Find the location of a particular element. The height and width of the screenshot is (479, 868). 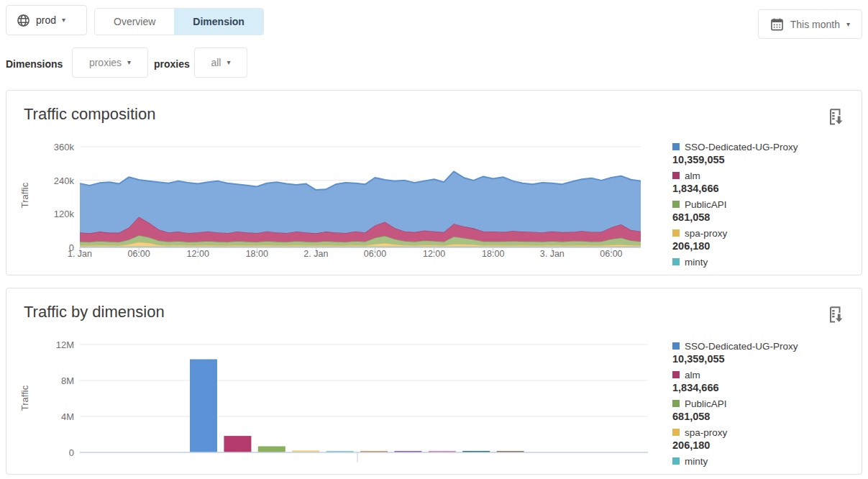

x-axis-tick-labels: 1. Jan06:0012:0018:002. Jan06:0012:0018:… is located at coordinates (360, 255).